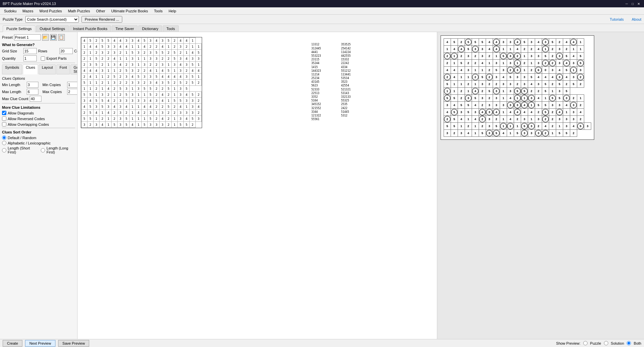  I want to click on show-puzzle-radio, so click(585, 343).